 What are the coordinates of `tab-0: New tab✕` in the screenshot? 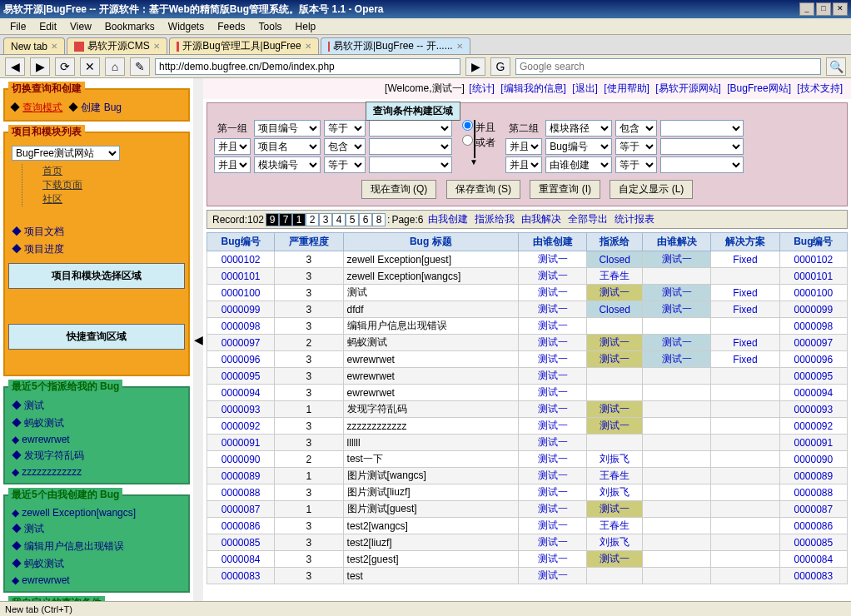 It's located at (34, 46).